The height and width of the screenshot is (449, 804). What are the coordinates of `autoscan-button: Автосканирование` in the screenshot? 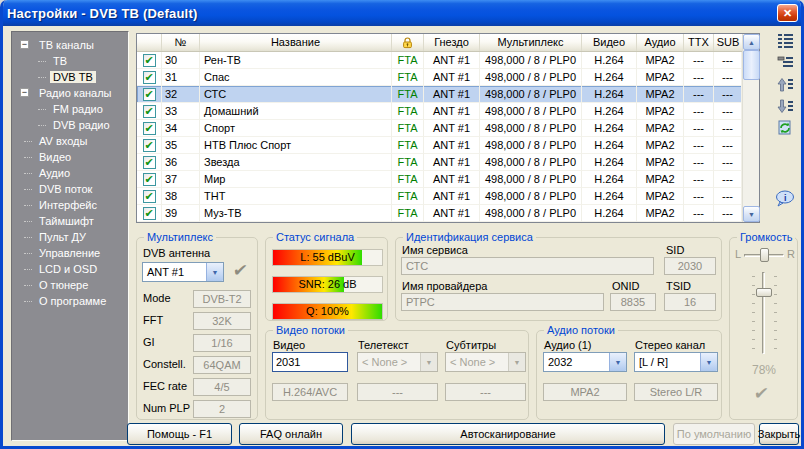 It's located at (508, 434).